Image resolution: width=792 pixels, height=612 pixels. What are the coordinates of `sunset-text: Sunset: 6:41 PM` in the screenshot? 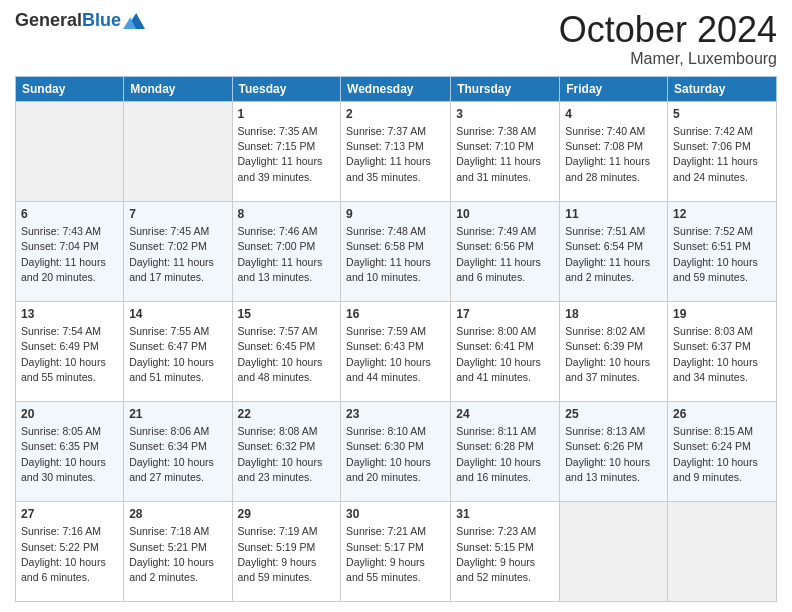 It's located at (495, 346).